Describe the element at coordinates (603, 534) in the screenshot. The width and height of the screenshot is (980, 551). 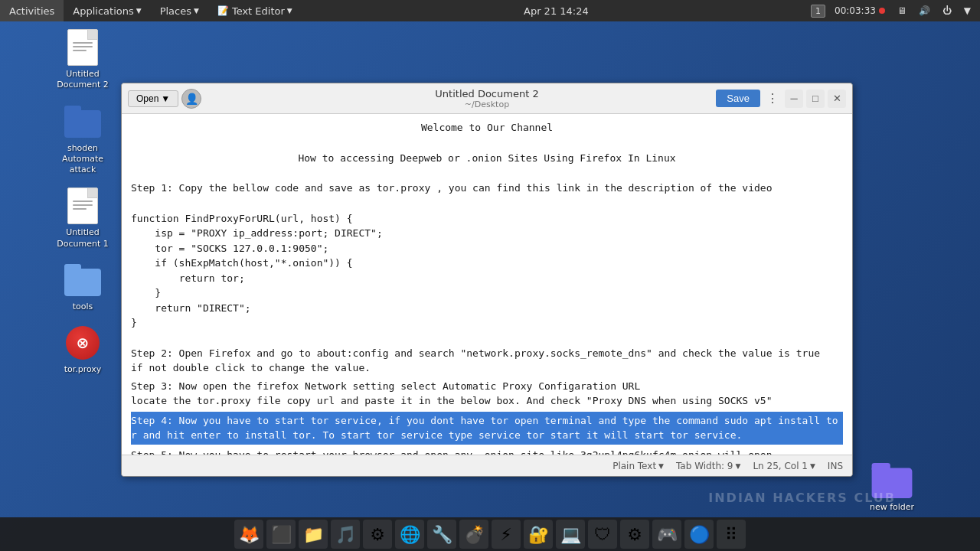
I see `taskbar-tool6: 🛡` at that location.